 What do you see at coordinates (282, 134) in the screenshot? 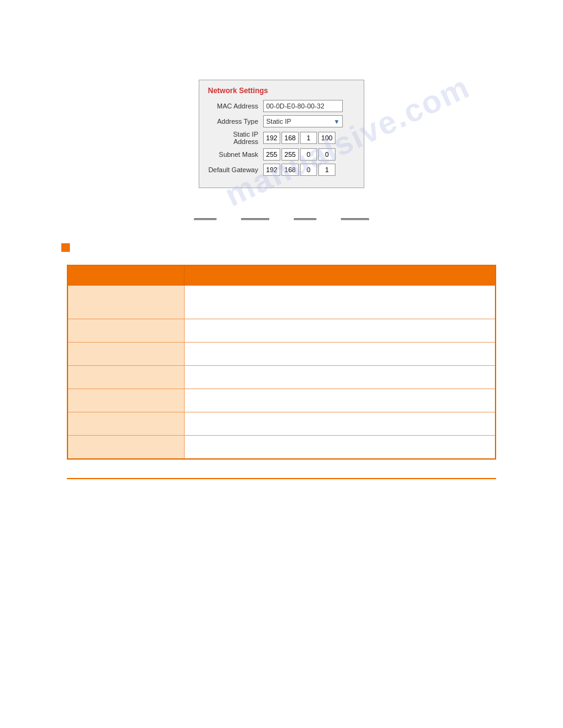
I see `network-settings-panel: Network Settings MAC Address Address Typ…` at bounding box center [282, 134].